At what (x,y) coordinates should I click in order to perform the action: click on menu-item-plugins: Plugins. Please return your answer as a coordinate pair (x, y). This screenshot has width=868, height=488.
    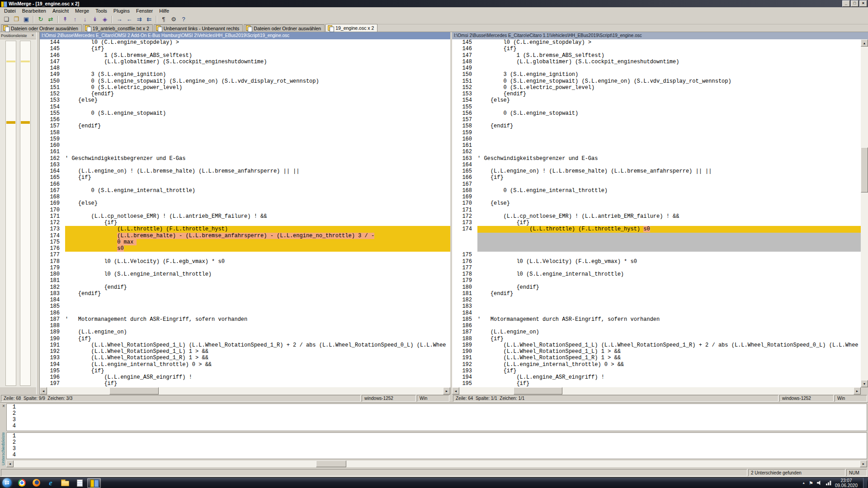
    Looking at the image, I should click on (122, 11).